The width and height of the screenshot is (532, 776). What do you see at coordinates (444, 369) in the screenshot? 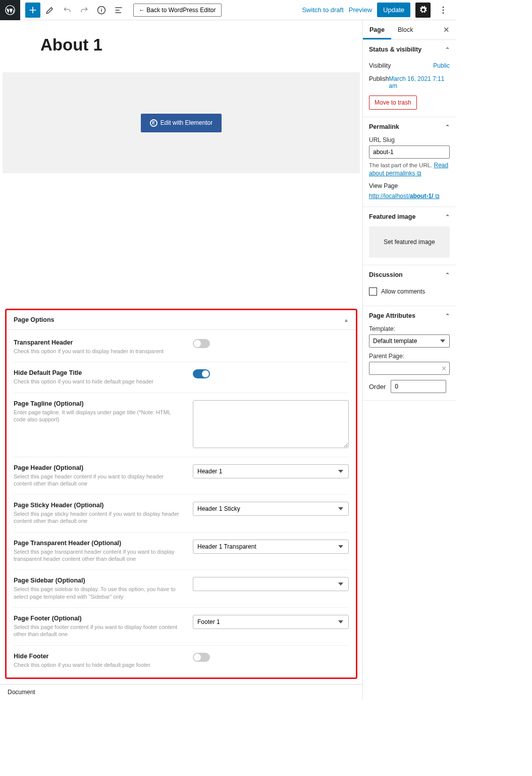
I see `clear-icon: ✕` at bounding box center [444, 369].